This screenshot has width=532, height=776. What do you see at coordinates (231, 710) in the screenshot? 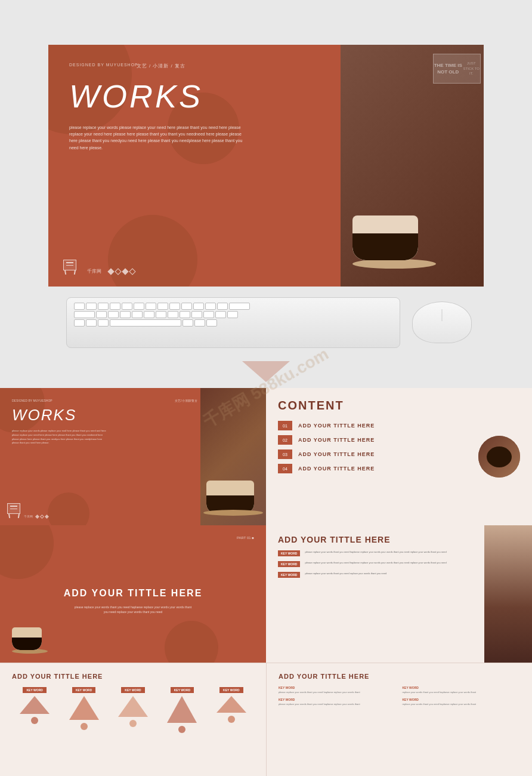
I see `kw-col-5: KEY WORD` at bounding box center [231, 710].